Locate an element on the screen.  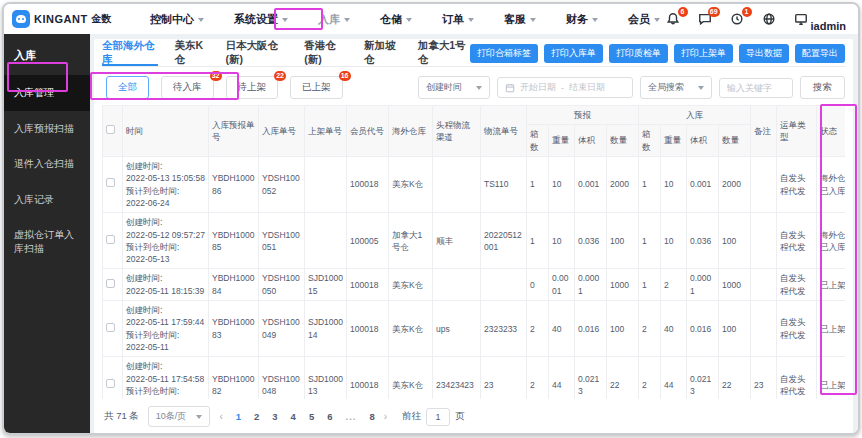
col-tracking-no-header: 物流单号 is located at coordinates (504, 132).